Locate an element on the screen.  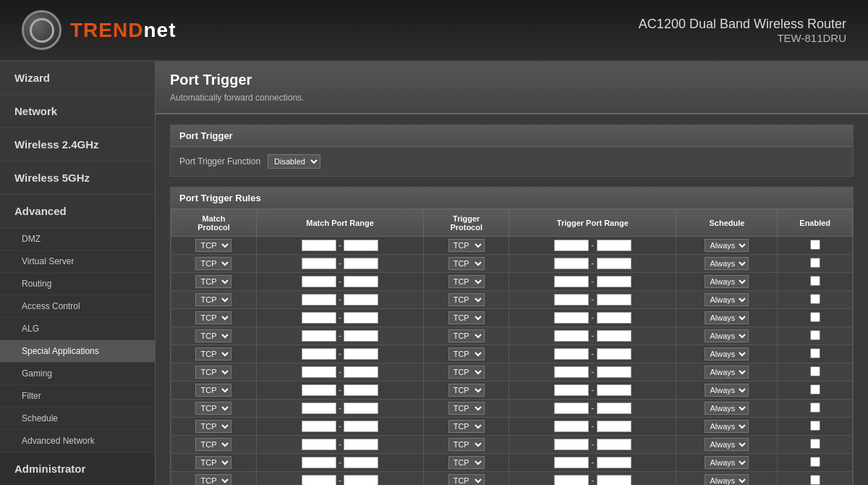
sidebar-item-schedule: Schedule is located at coordinates (77, 418).